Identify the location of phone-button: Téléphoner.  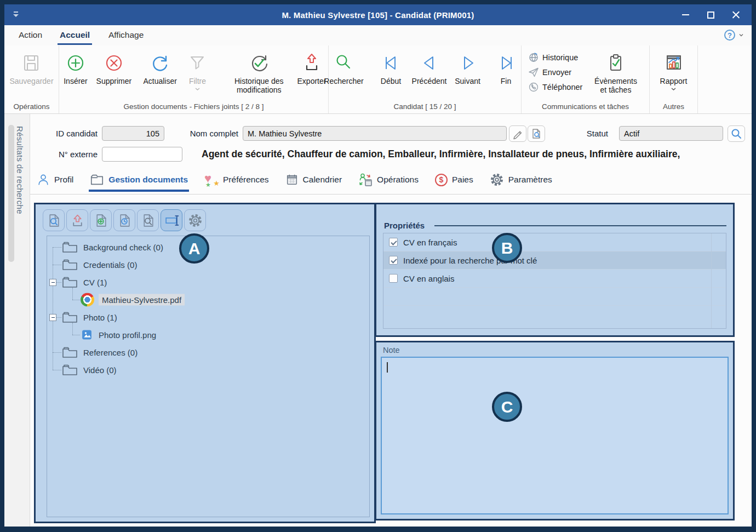
(559, 87).